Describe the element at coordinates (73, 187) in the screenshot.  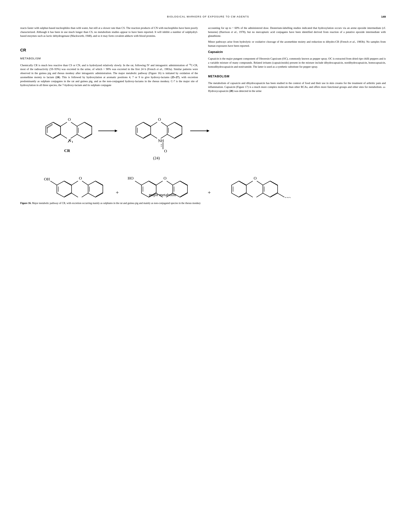
I see `compound-25: OH O NH` at that location.